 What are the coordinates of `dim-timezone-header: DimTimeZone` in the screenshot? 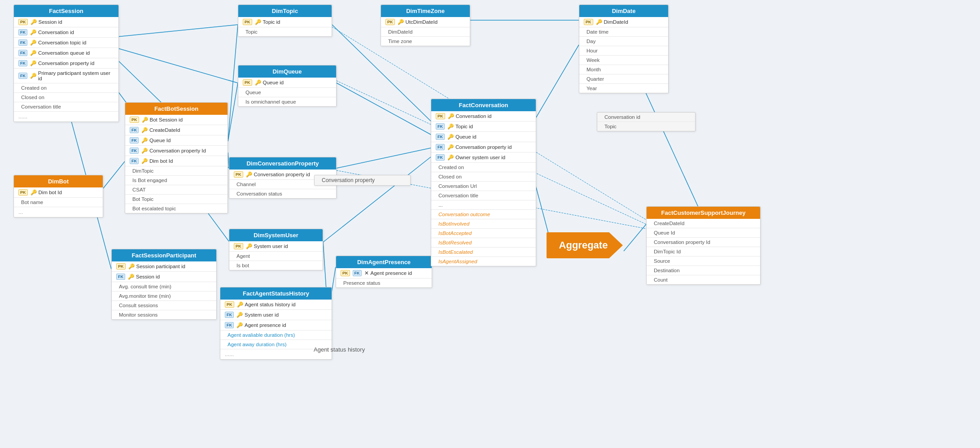 It's located at (425, 11).